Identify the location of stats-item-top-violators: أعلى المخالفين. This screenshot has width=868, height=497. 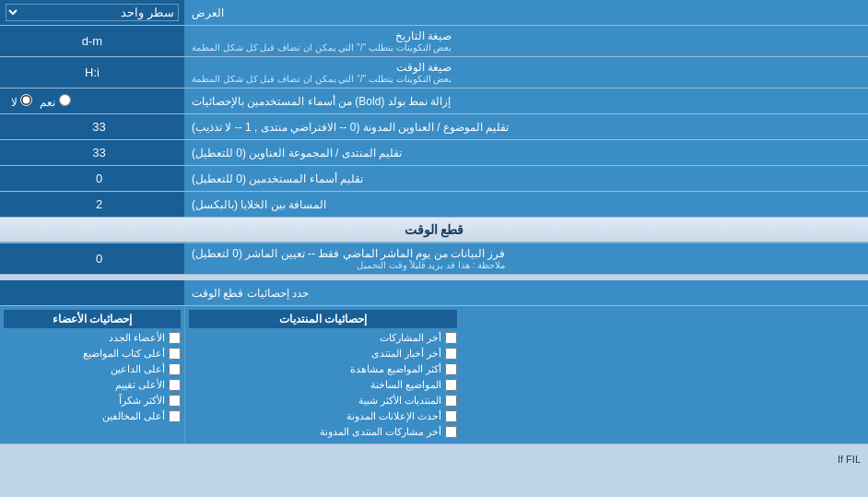
(92, 417).